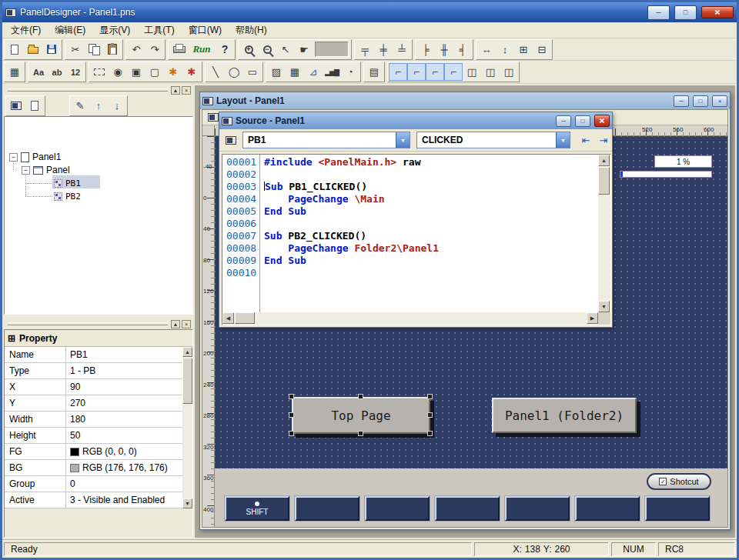 This screenshot has width=739, height=560. I want to click on same-width-button: ↔, so click(487, 49).